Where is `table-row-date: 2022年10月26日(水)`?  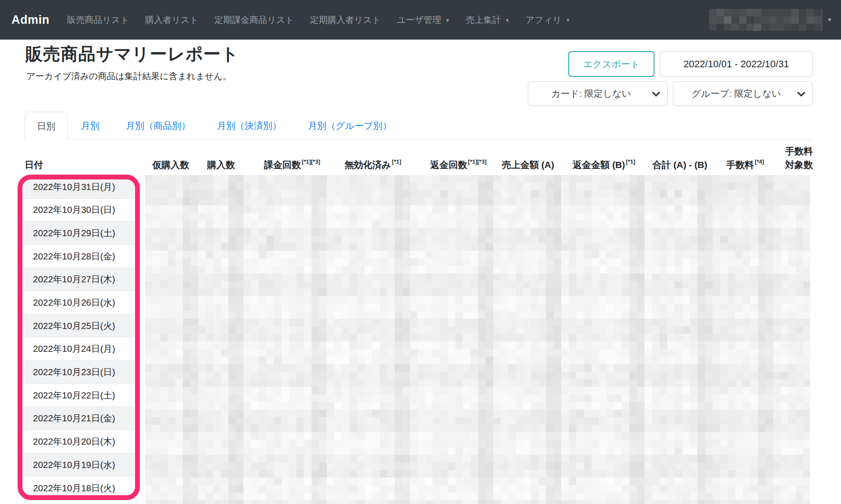 table-row-date: 2022年10月26日(水) is located at coordinates (80, 303).